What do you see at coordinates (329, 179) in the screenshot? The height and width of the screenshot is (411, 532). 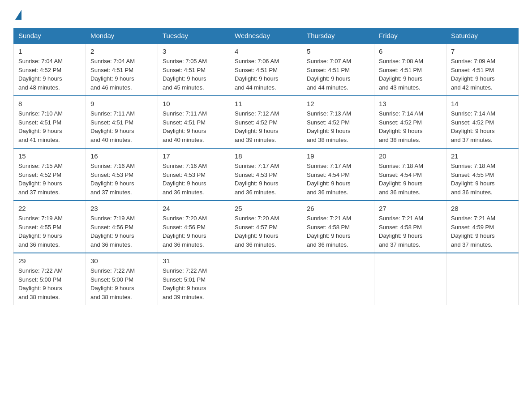 I see `day-info: Sunrise: 7:17 AMSunset: 4:54 PMDaylight:…` at bounding box center [329, 179].